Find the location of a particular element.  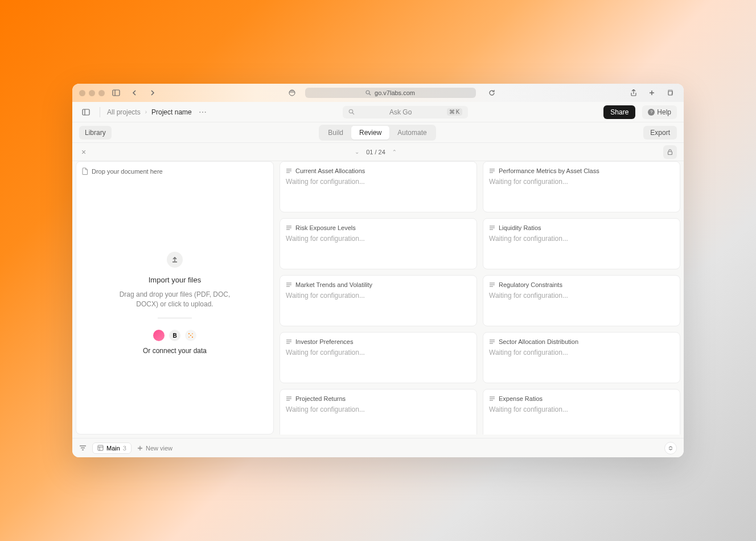

drop-body: Import your files Drag and drop your fil… is located at coordinates (175, 303).